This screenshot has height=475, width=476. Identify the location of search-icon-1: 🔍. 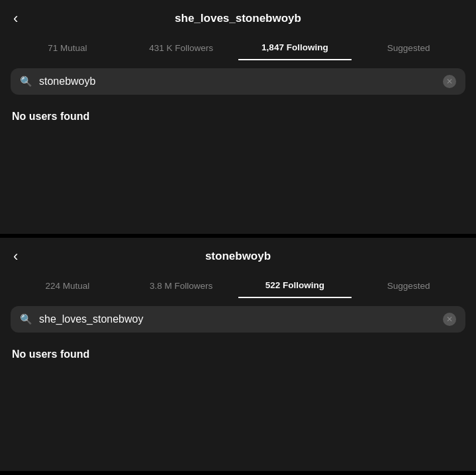
(26, 81).